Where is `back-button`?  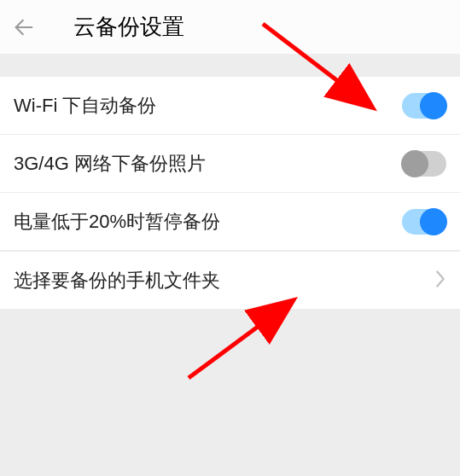 back-button is located at coordinates (24, 27).